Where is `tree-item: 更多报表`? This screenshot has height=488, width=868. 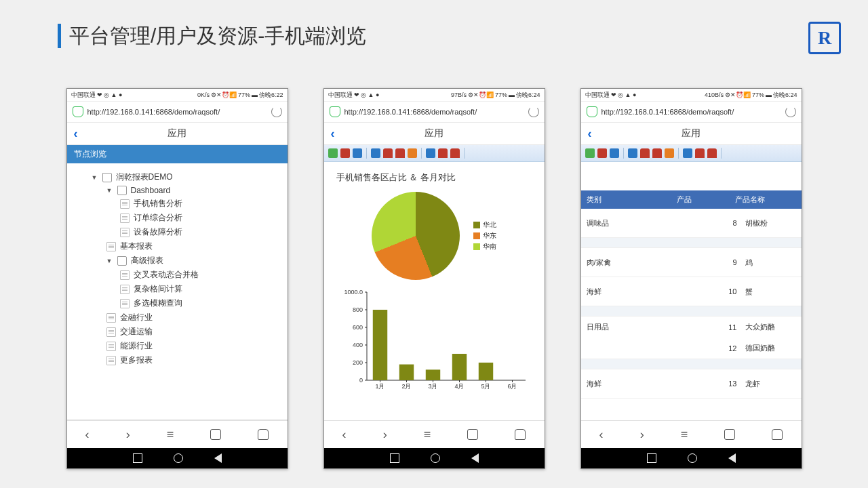
tree-item: 更多报表 is located at coordinates (178, 361).